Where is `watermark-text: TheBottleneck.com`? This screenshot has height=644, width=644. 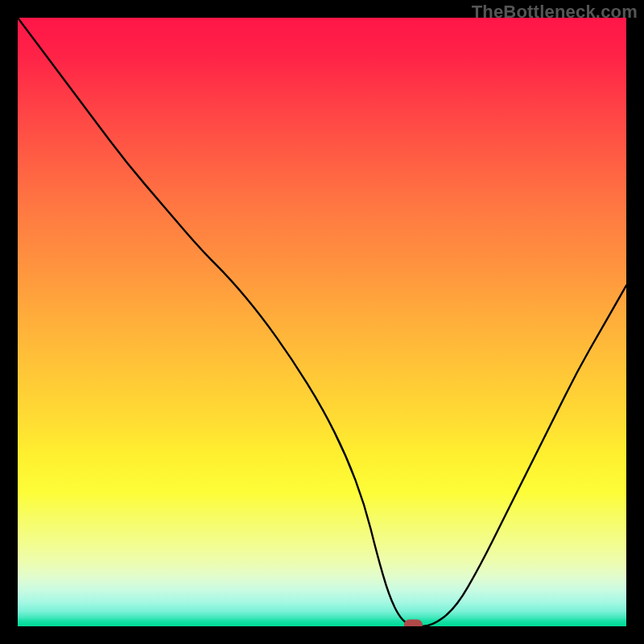 watermark-text: TheBottleneck.com is located at coordinates (555, 12).